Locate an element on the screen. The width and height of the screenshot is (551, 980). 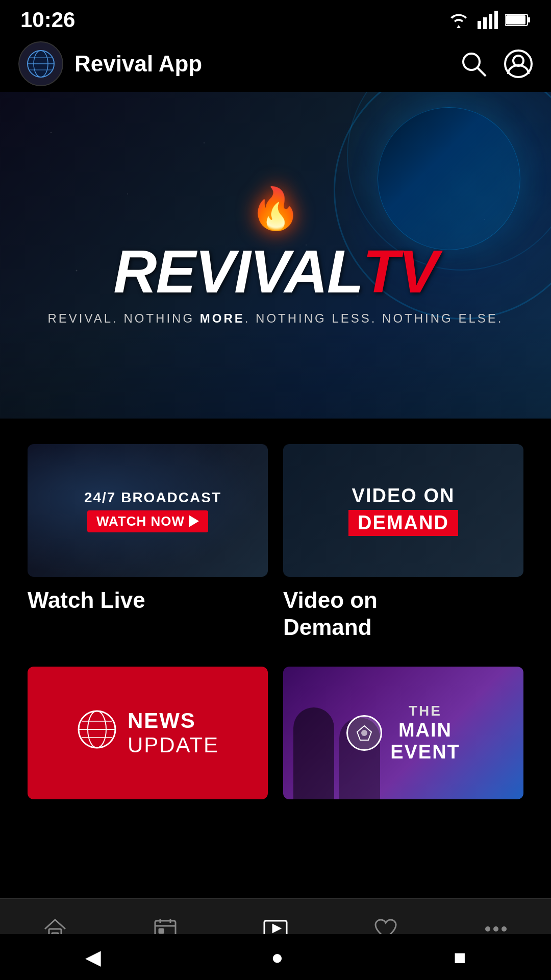
flame-icon: 🔥 is located at coordinates (276, 209).